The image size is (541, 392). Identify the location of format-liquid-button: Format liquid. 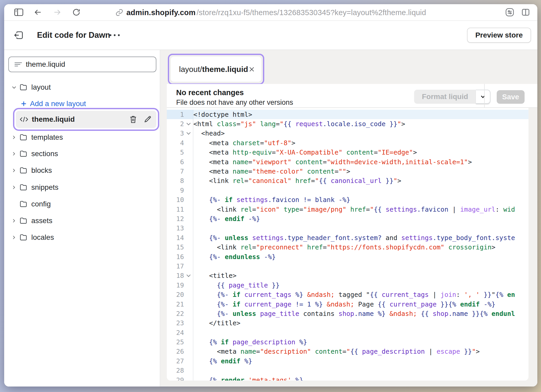
(452, 97).